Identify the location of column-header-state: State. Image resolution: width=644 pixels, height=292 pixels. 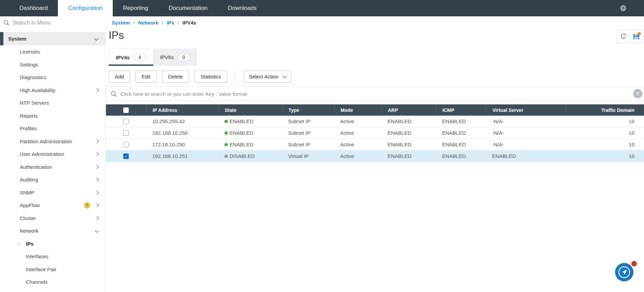
(250, 110).